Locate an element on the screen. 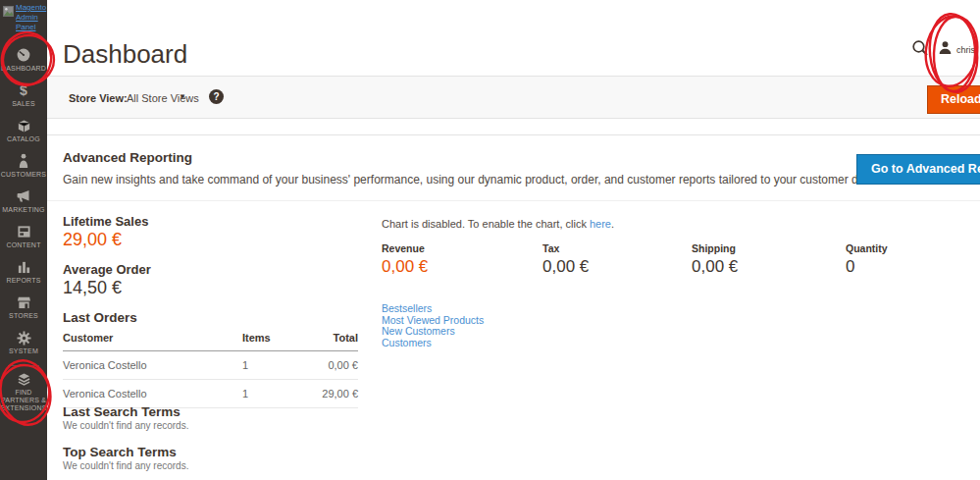 Image resolution: width=980 pixels, height=480 pixels. sidebar-item-stores: STORES is located at coordinates (24, 307).